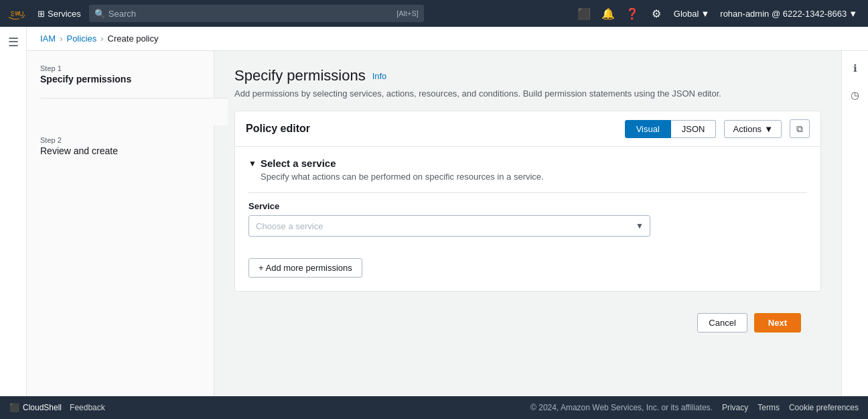 Image resolution: width=868 pixels, height=419 pixels. What do you see at coordinates (648, 129) in the screenshot?
I see `tab-visual: Visual` at bounding box center [648, 129].